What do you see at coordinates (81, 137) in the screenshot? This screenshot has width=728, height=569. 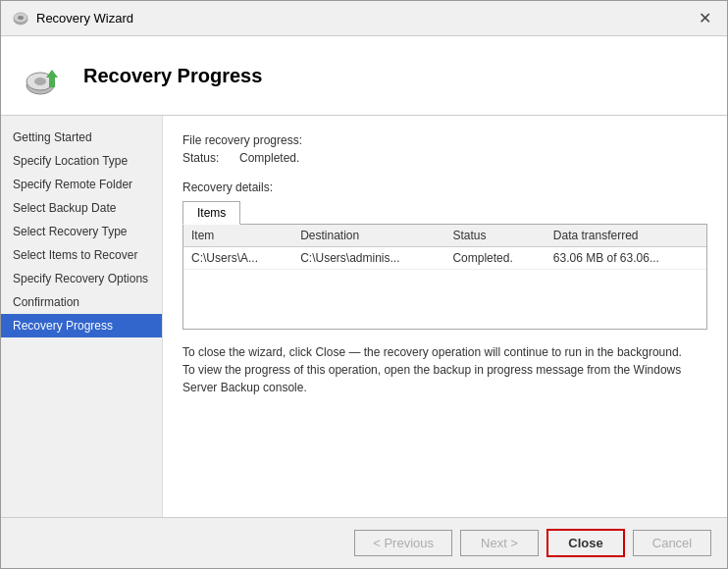 I see `sidebar-item-getting-started: Getting Started` at bounding box center [81, 137].